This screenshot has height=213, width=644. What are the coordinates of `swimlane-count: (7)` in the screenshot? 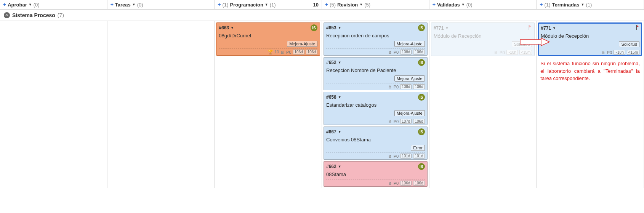 It's located at (61, 15).